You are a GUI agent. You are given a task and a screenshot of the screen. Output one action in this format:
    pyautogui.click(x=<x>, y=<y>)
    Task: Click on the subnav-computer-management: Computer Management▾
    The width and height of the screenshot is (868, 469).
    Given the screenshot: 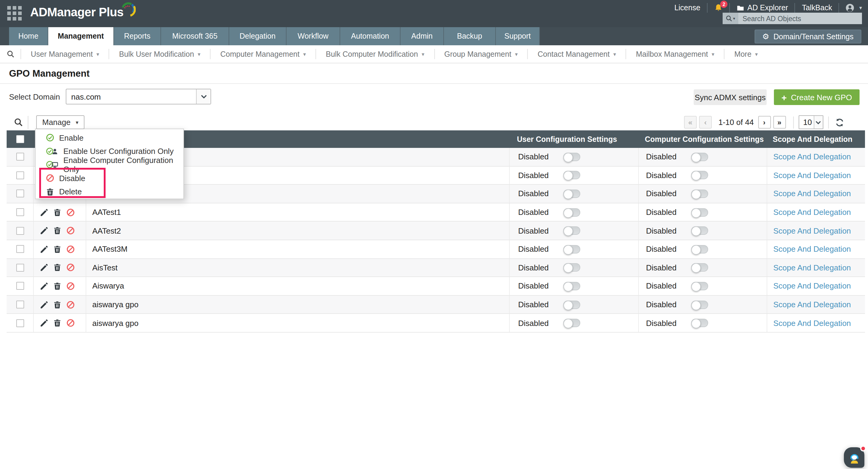 What is the action you would take?
    pyautogui.click(x=263, y=54)
    